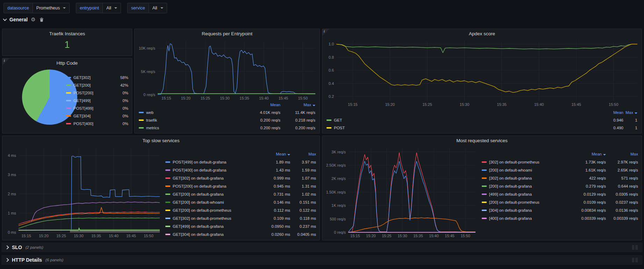 The image size is (644, 269). What do you see at coordinates (322, 247) in the screenshot?
I see `row-slo: SLO (2 panels) ⣿⣿` at bounding box center [322, 247].